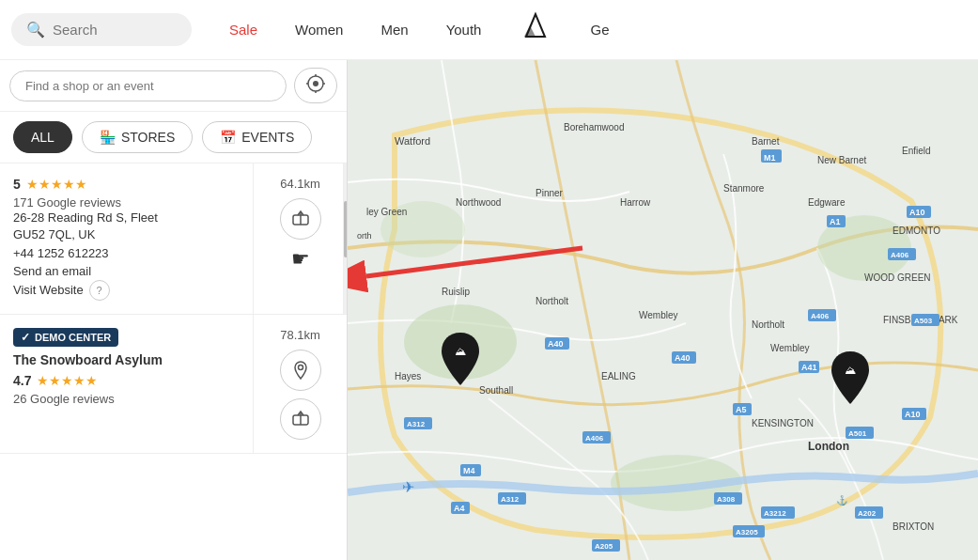 The width and height of the screenshot is (978, 560). What do you see at coordinates (766, 141) in the screenshot?
I see `svg-text: Barnet` at bounding box center [766, 141].